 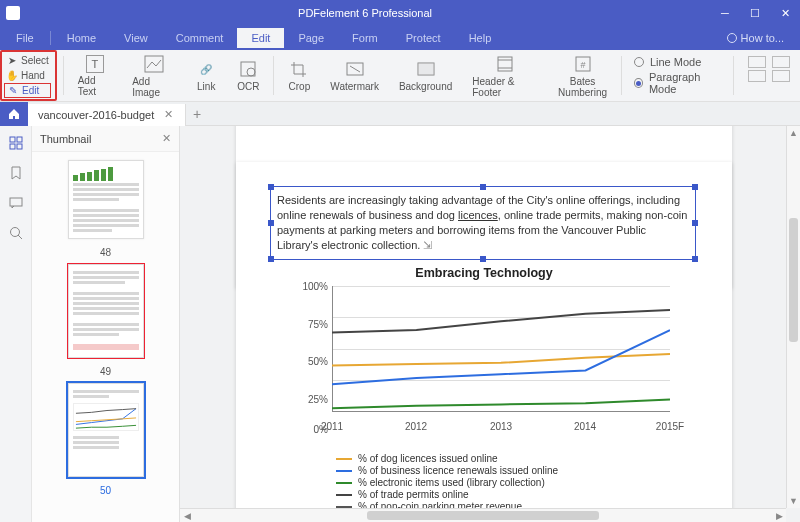 I want to click on menu-help: Help, so click(x=480, y=38).